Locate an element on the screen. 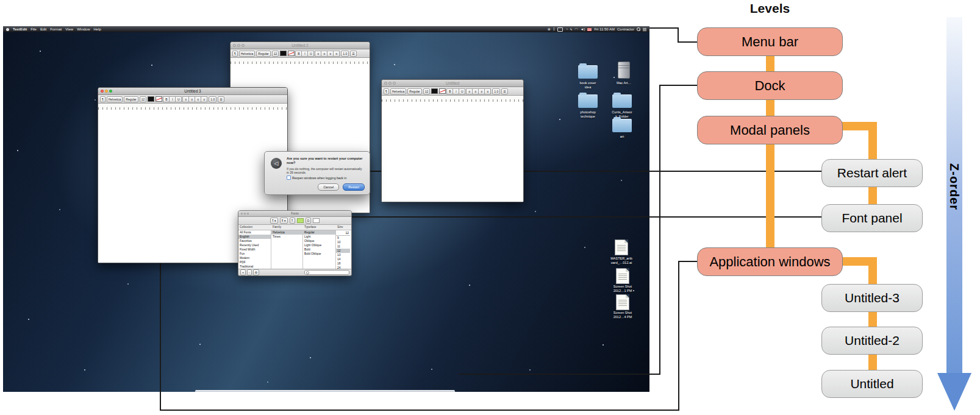 Image resolution: width=980 pixels, height=415 pixels. document-color-button: D is located at coordinates (309, 221).